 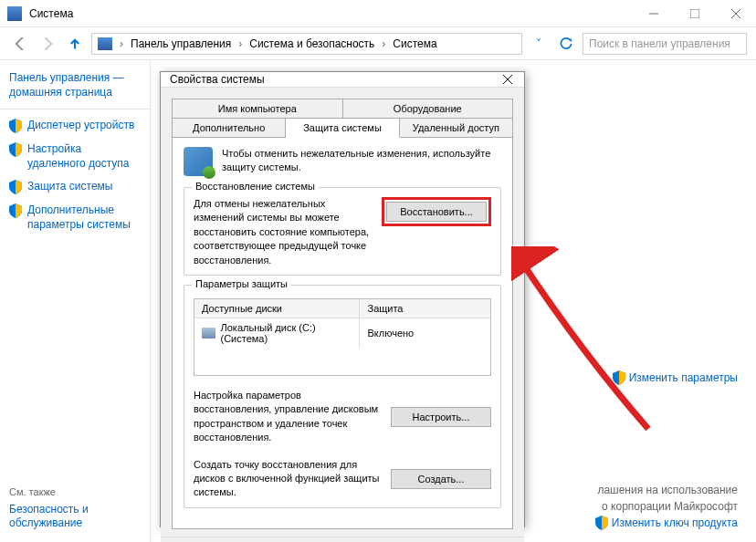 I want to click on search-placeholder: Поиск в панели управления, so click(x=659, y=44).